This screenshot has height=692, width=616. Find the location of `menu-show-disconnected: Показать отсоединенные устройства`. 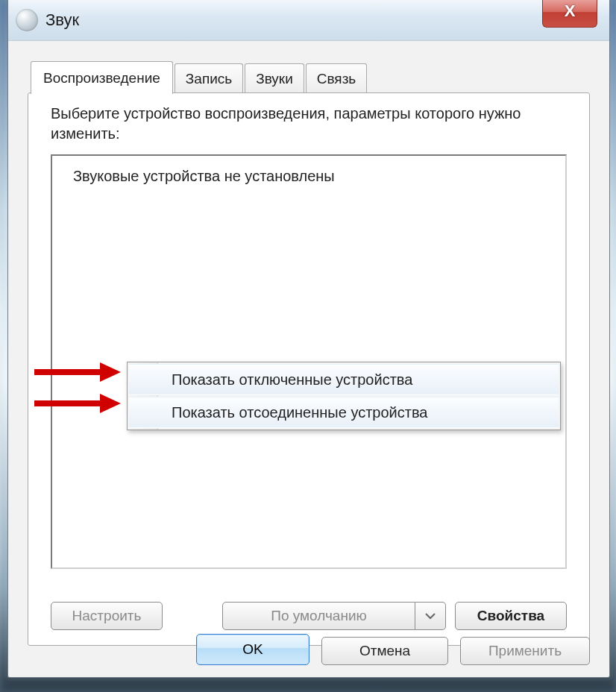

menu-show-disconnected: Показать отсоединенные устройства is located at coordinates (344, 412).